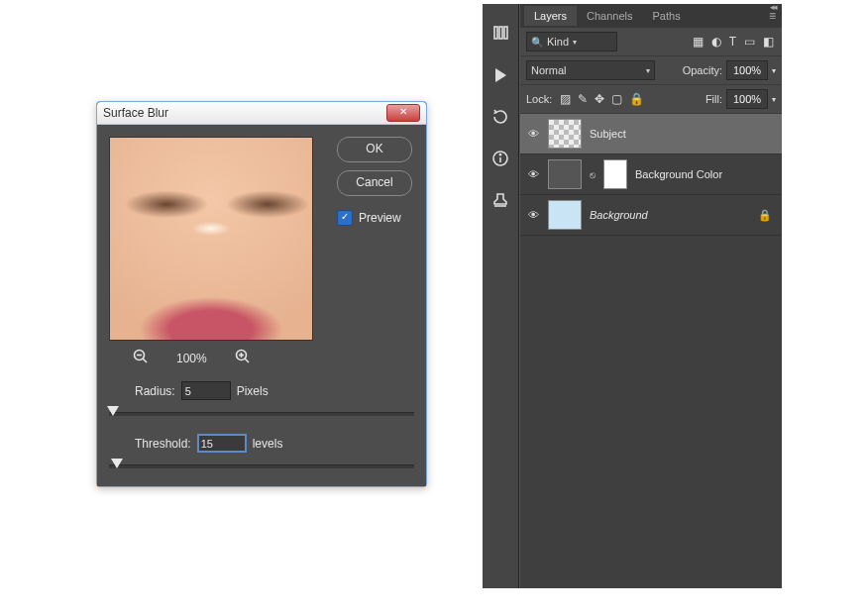 This screenshot has width=867, height=616. I want to click on filter-shape-icon: ▭, so click(749, 42).